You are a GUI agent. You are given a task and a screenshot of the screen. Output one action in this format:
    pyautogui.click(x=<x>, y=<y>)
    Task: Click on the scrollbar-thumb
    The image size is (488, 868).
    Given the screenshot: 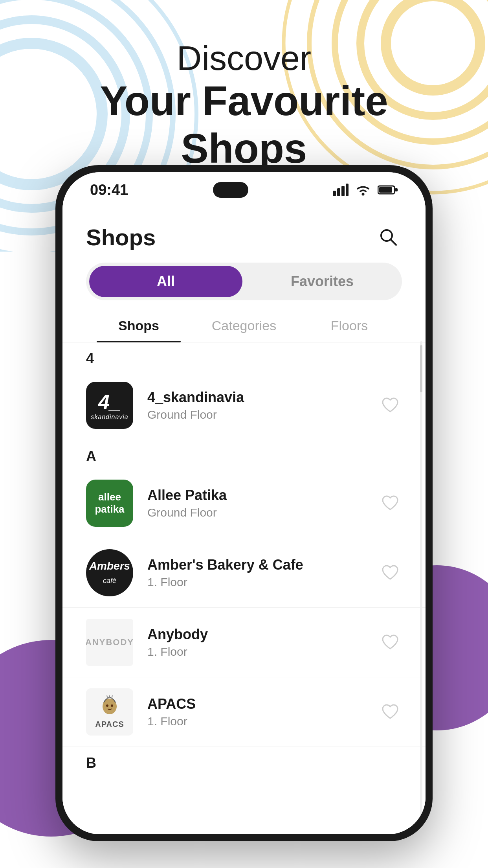 What is the action you would take?
    pyautogui.click(x=421, y=369)
    